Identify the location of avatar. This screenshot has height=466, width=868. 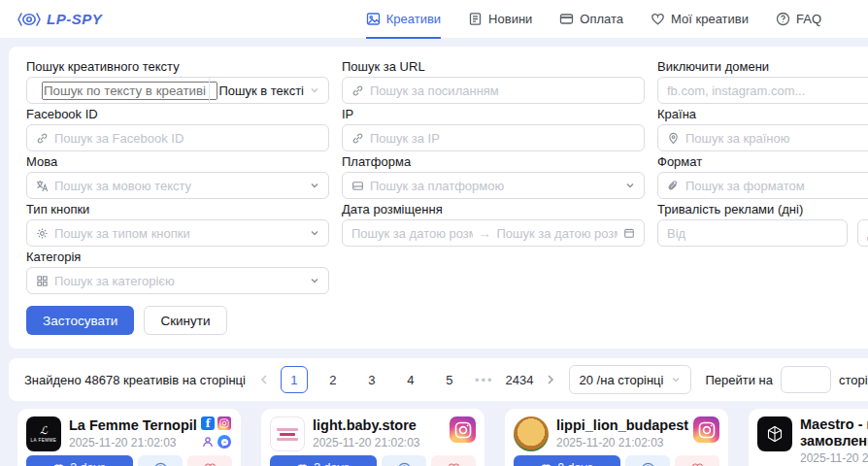
(775, 434).